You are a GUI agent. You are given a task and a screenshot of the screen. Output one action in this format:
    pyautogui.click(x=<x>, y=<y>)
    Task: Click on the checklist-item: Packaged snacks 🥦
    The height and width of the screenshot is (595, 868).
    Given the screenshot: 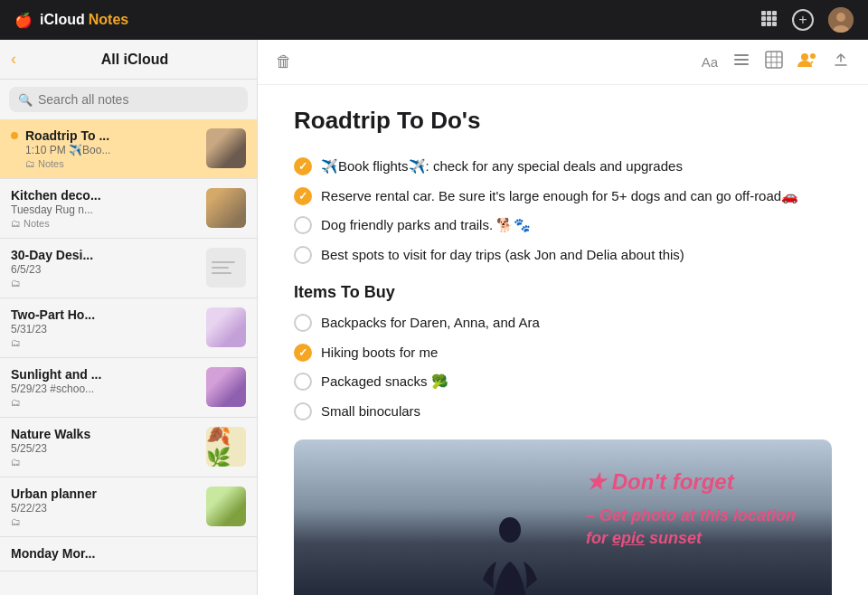 What is the action you would take?
    pyautogui.click(x=562, y=382)
    